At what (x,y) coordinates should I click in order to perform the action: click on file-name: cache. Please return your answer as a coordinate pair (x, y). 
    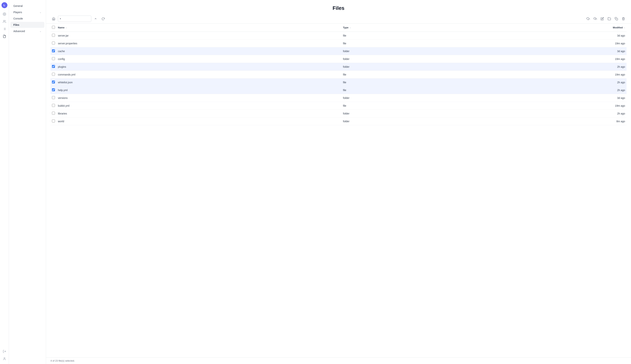
    Looking at the image, I should click on (199, 51).